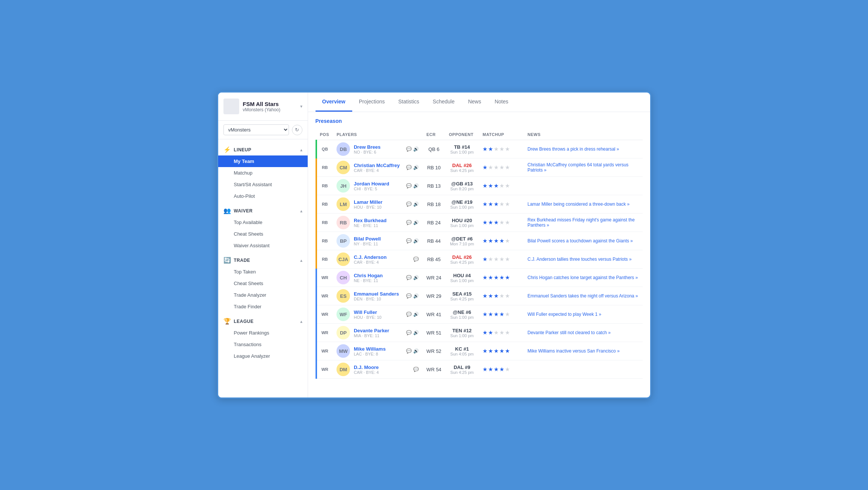 The height and width of the screenshot is (490, 868). What do you see at coordinates (382, 367) in the screenshot?
I see `player-name: D.J. Moore` at bounding box center [382, 367].